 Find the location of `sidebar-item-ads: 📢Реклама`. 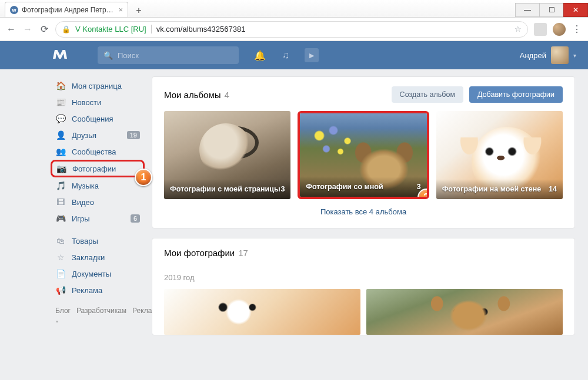

sidebar-item-ads: 📢Реклама is located at coordinates (98, 290).